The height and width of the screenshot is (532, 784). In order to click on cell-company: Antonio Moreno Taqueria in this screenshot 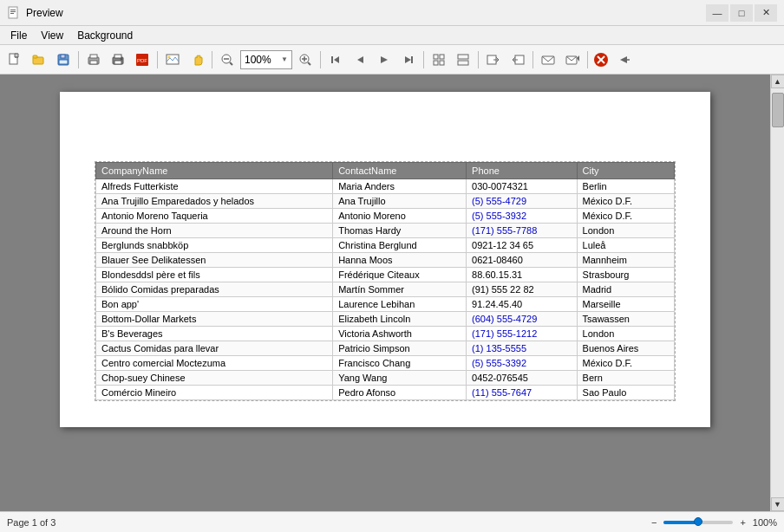, I will do `click(215, 217)`.